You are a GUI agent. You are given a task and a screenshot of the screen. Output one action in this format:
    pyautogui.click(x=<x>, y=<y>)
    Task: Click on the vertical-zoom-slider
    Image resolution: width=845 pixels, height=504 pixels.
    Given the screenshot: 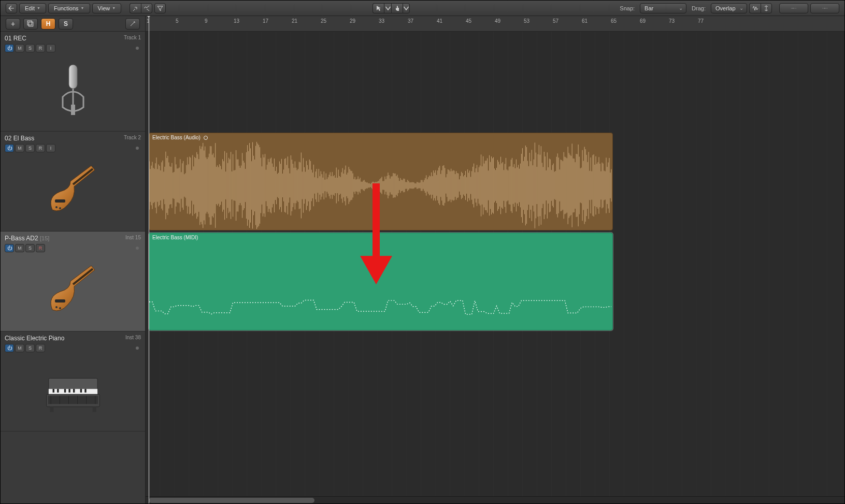 What is the action you would take?
    pyautogui.click(x=794, y=8)
    